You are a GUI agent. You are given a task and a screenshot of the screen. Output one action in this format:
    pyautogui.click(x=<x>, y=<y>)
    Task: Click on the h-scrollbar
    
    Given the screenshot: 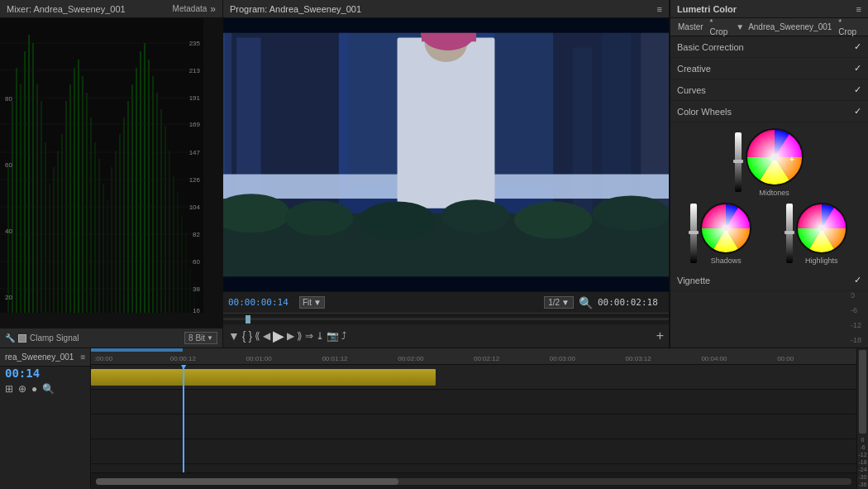 What is the action you would take?
    pyautogui.click(x=474, y=482)
    